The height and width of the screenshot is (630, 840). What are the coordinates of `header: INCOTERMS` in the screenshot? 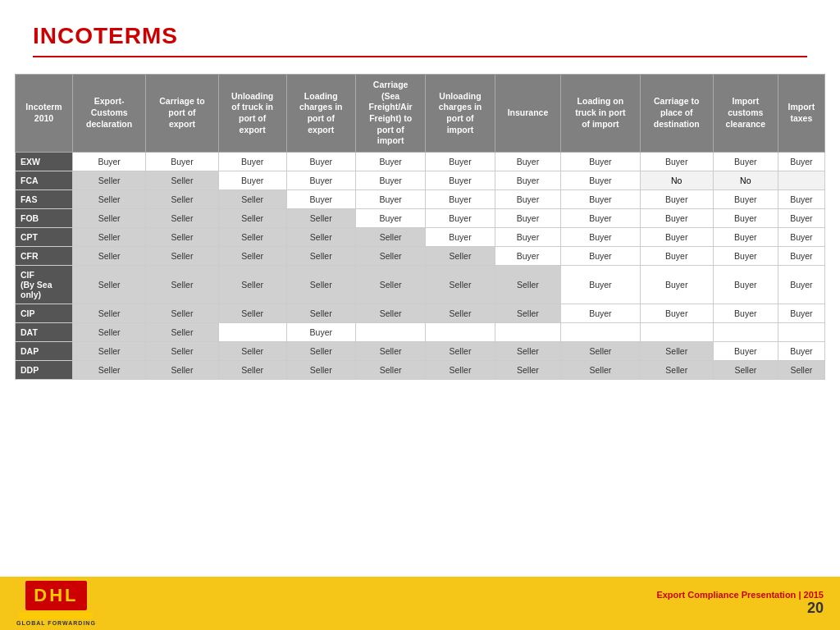 It's located at (420, 33).